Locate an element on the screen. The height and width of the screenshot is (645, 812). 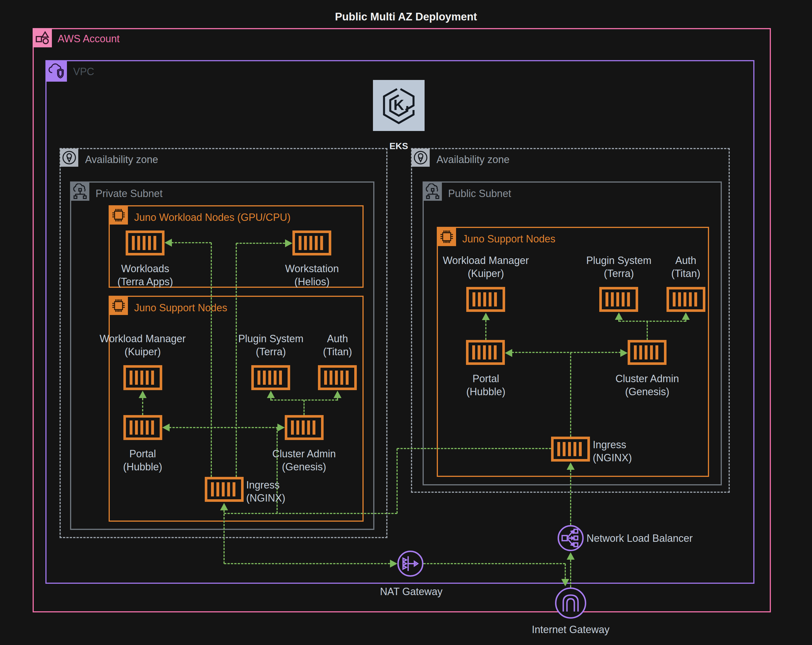
workload-manager-right-label: Workload Manager(Kuiper) is located at coordinates (486, 267).